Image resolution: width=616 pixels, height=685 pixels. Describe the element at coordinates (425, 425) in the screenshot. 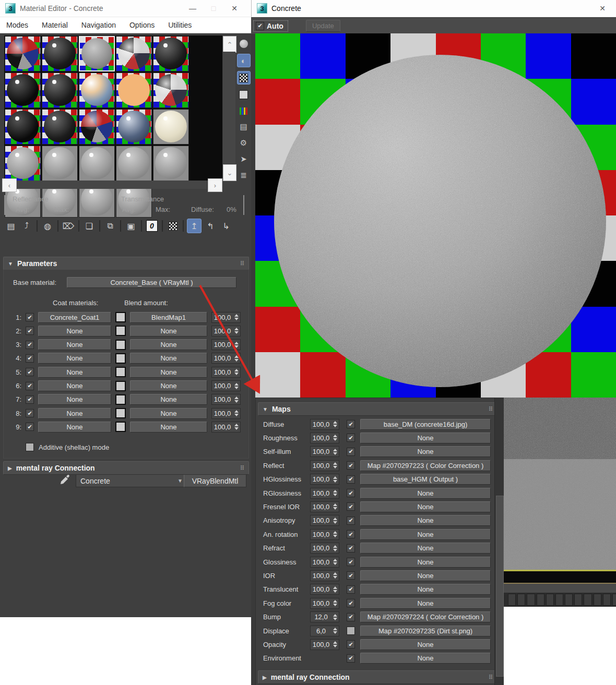

I see `map-slot-button: base_DM (concrete16d.jpg)` at that location.